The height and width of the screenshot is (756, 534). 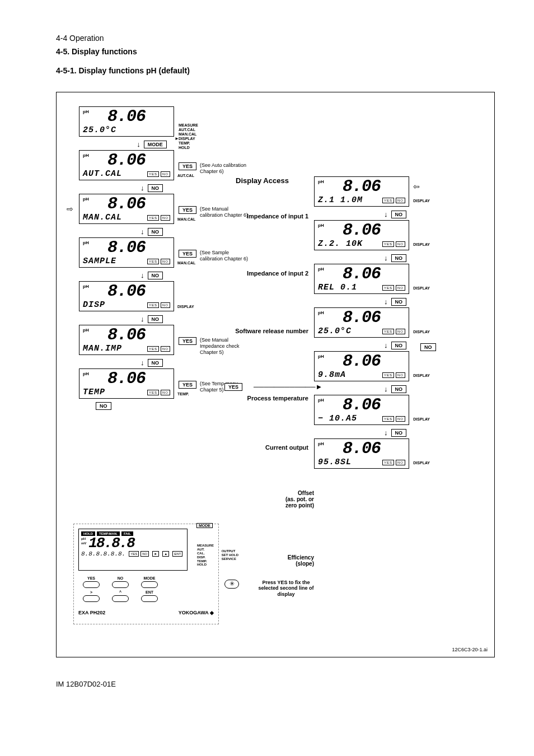 I want to click on tx-no-button, so click(x=120, y=585).